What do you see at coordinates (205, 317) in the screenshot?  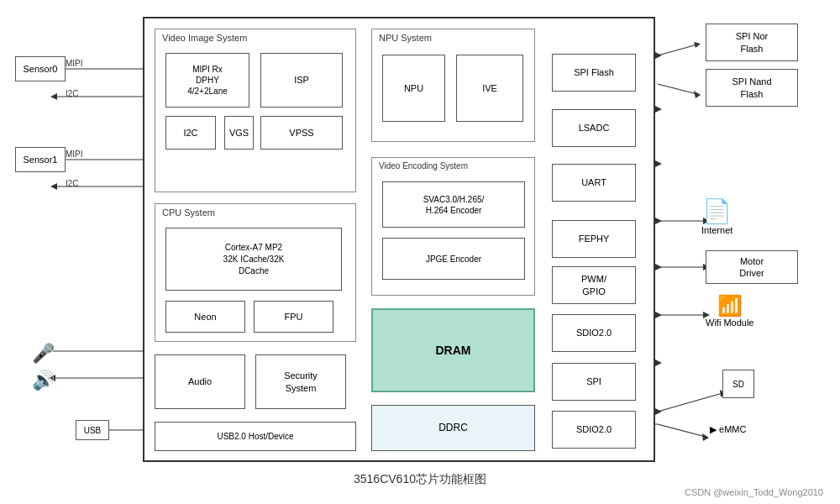 I see `neon-box: Neon` at bounding box center [205, 317].